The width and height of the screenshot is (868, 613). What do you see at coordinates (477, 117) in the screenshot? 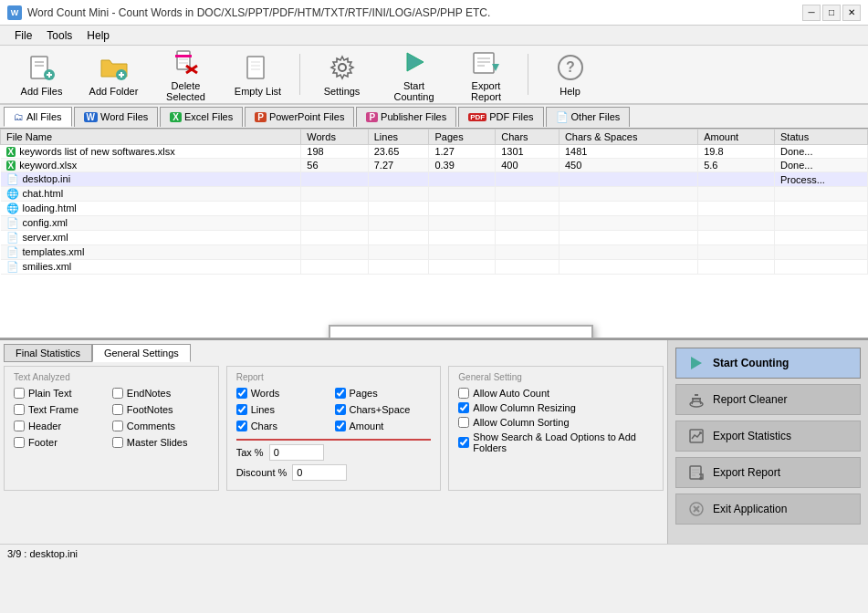
I see `tab-pdf-files-icon: PDF` at bounding box center [477, 117].